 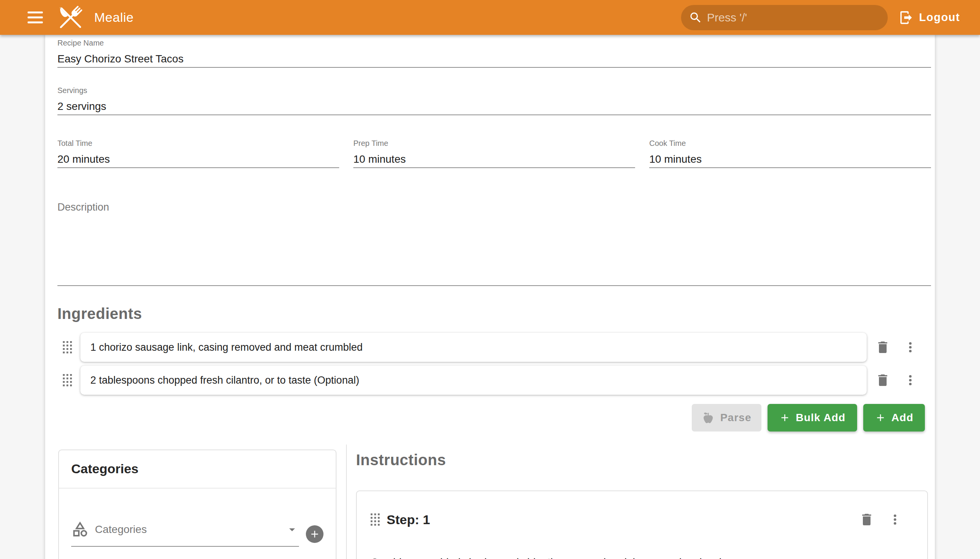 I want to click on ingredient-row: 2 tablespoons chopped fresh cilantro, or…, so click(x=494, y=380).